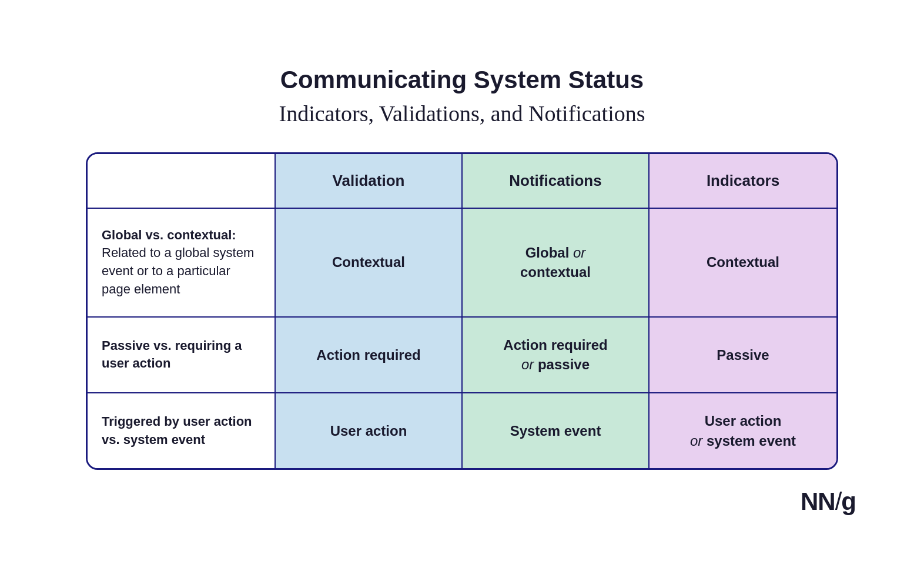 This screenshot has width=924, height=581. Describe the element at coordinates (486, 502) in the screenshot. I see `nn-logo: NN/g` at that location.